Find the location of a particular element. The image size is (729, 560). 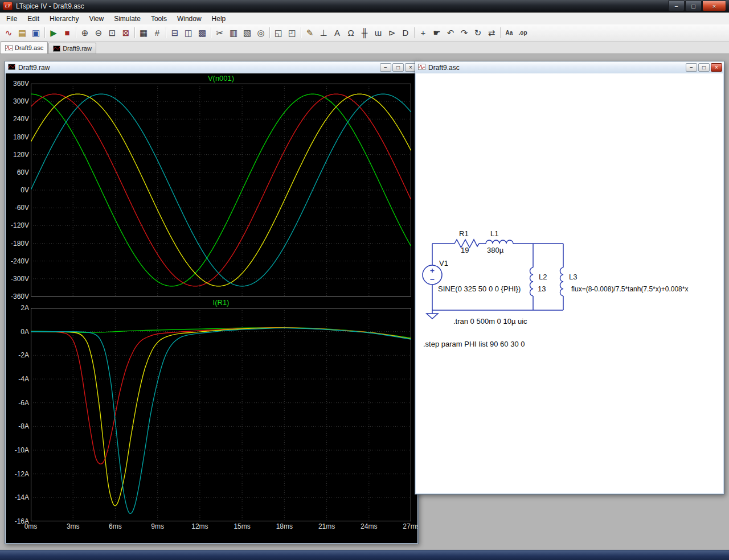

pane-title-current: I(R1) is located at coordinates (221, 303).